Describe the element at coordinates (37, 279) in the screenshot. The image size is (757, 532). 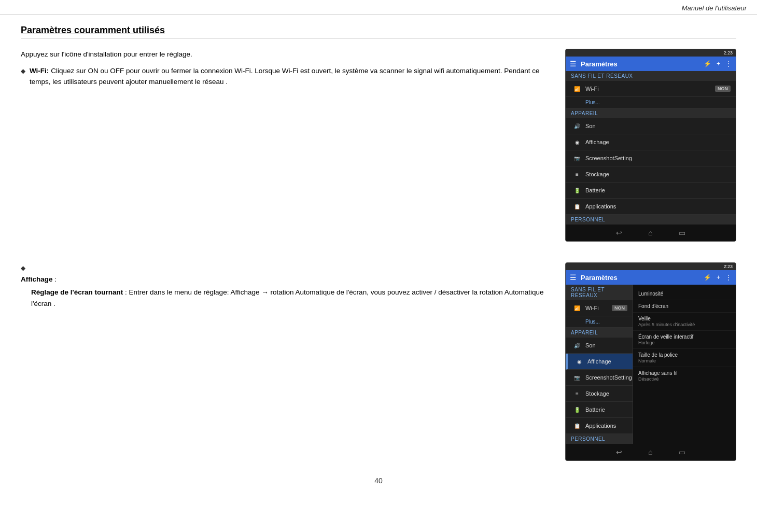
I see `affichage-title: Affichage` at that location.